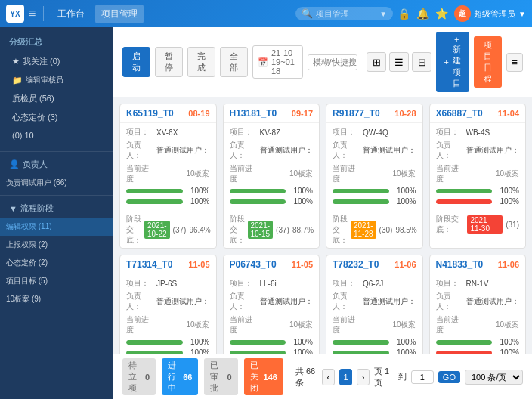  Describe the element at coordinates (493, 284) in the screenshot. I see `project-value: RN-1V` at that location.